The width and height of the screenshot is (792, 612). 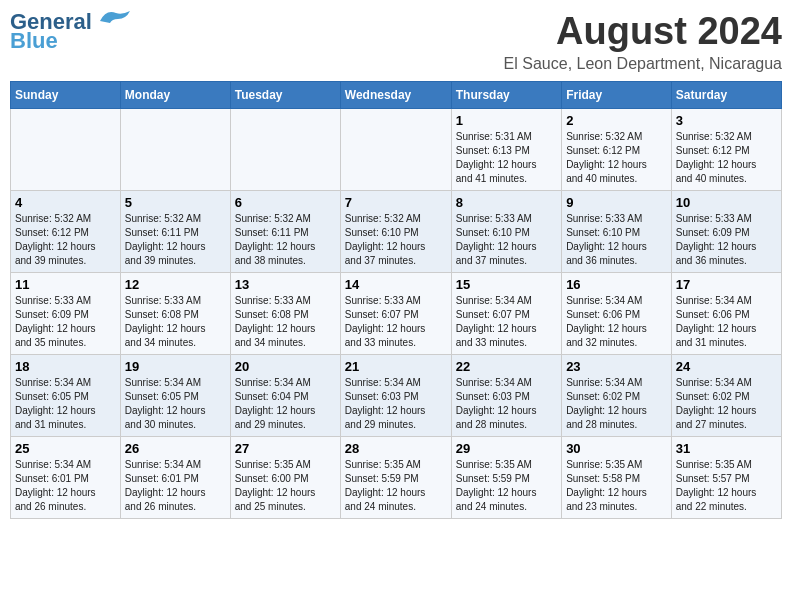 I want to click on day-info: Sunrise: 5:35 AM Sunset: 6:00 PM Dayligh…, so click(x=286, y=486).